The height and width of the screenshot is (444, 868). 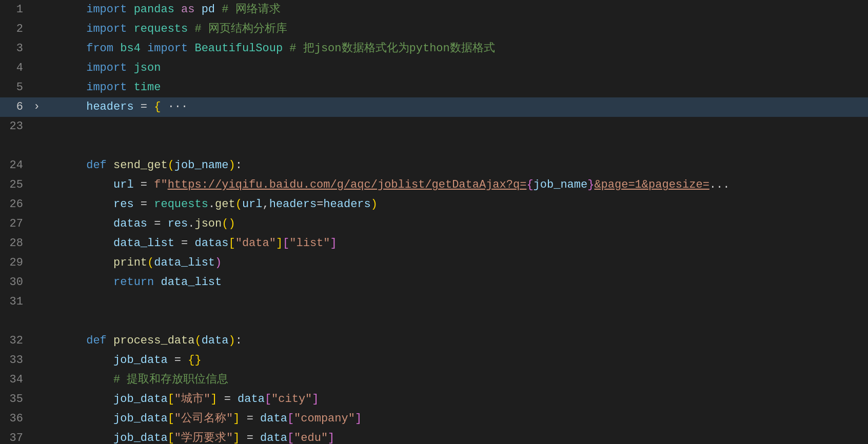 What do you see at coordinates (16, 166) in the screenshot?
I see `line-number-24: 24` at bounding box center [16, 166].